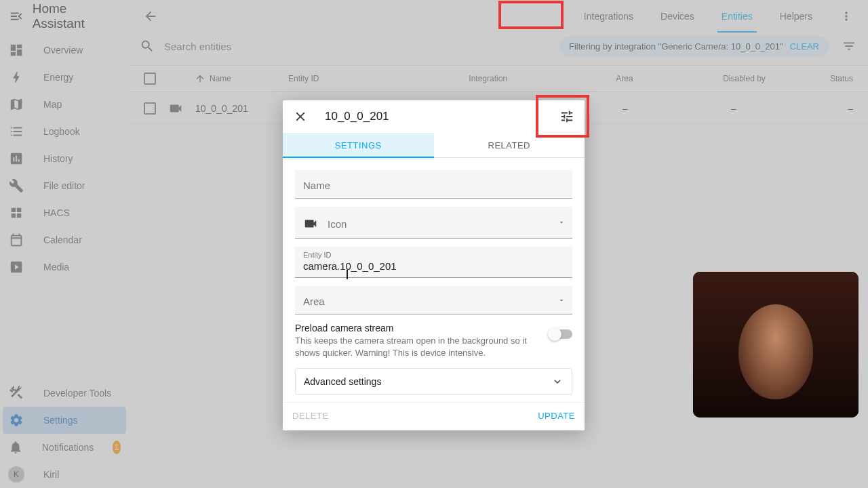  What do you see at coordinates (434, 382) in the screenshot?
I see `advanced-settings-expander: Advanced settings` at bounding box center [434, 382].